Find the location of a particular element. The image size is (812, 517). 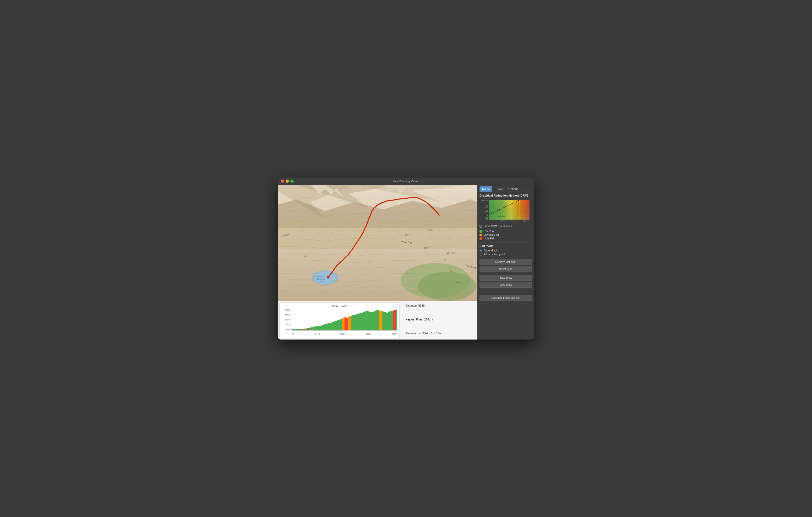

svg-text: 1780 is located at coordinates (426, 248).